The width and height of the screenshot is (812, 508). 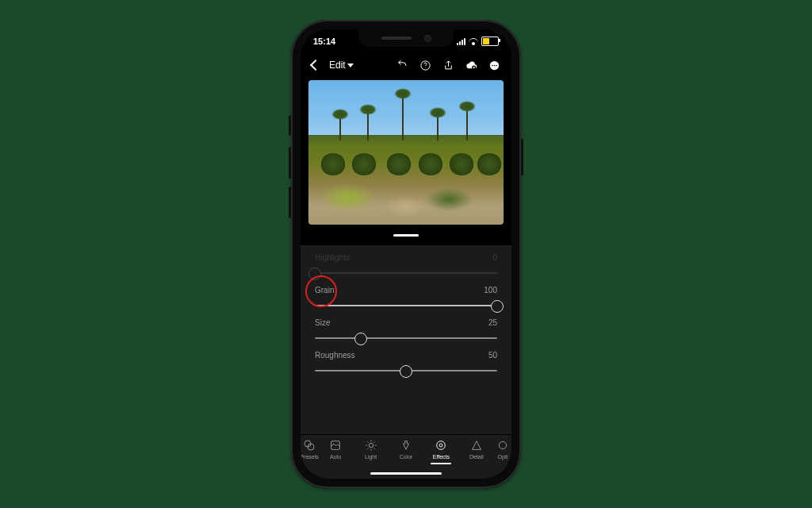 I want to click on grain-label: Grain, so click(x=324, y=291).